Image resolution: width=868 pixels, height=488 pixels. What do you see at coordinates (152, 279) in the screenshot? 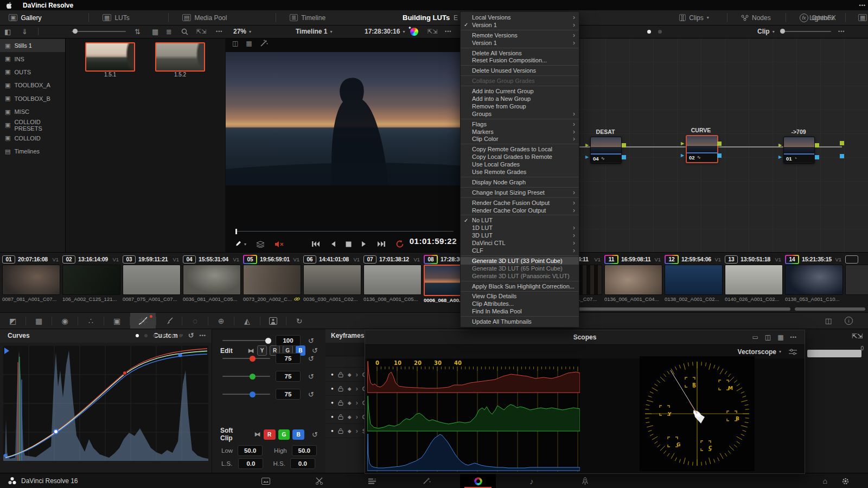
I see `timeline-clip: 03 19:59:11:21 V1 0087_075_A001_C07...` at bounding box center [152, 279].